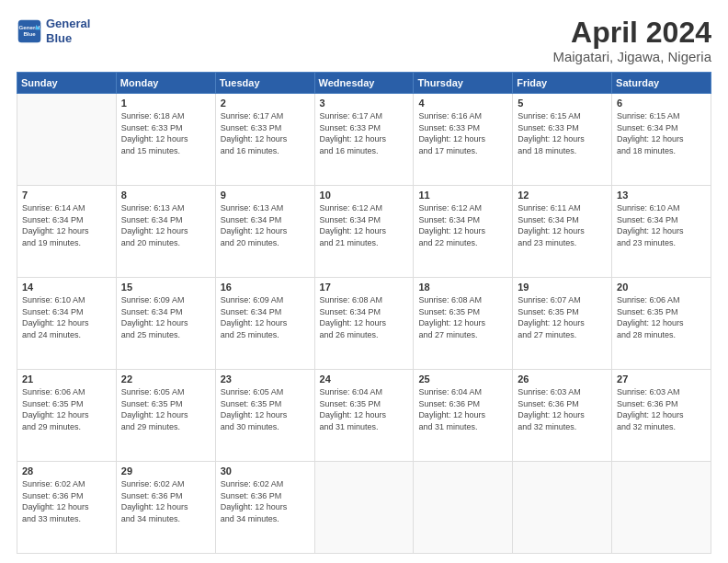 This screenshot has height=563, width=728. Describe the element at coordinates (364, 195) in the screenshot. I see `day-number: 10` at that location.